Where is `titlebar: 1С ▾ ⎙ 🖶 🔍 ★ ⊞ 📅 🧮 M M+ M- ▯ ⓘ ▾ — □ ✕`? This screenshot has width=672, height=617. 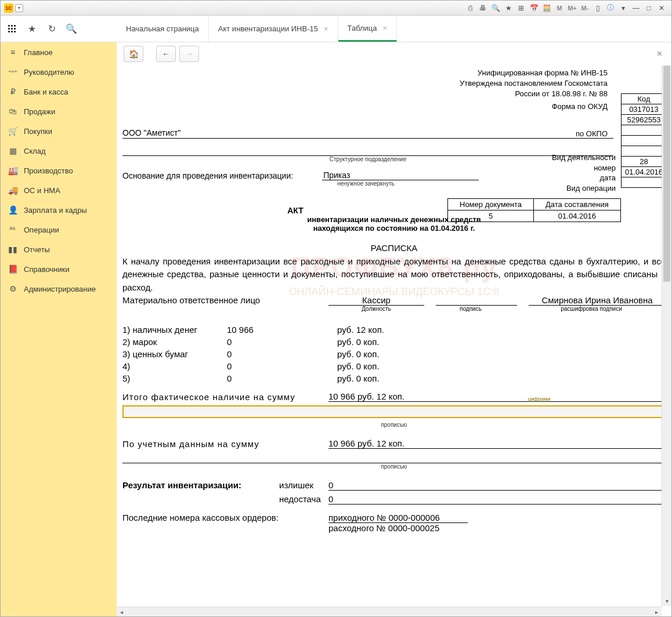
titlebar: 1С ▾ ⎙ 🖶 🔍 ★ ⊞ 📅 🧮 M M+ M- ▯ ⓘ ▾ — □ ✕ is located at coordinates (336, 8).